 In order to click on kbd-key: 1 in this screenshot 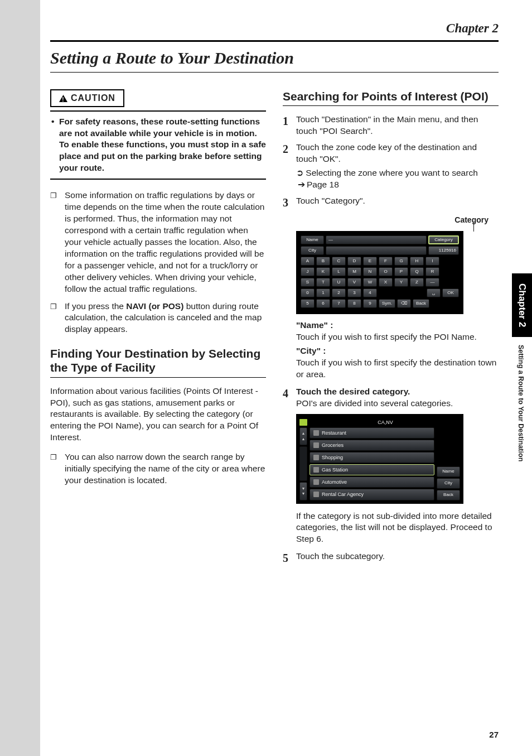, I will do `click(323, 293)`.